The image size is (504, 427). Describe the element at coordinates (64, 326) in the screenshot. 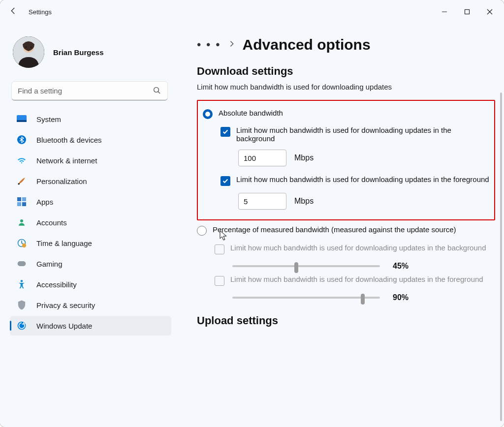

I see `sidebar-item-label: Windows Update` at that location.